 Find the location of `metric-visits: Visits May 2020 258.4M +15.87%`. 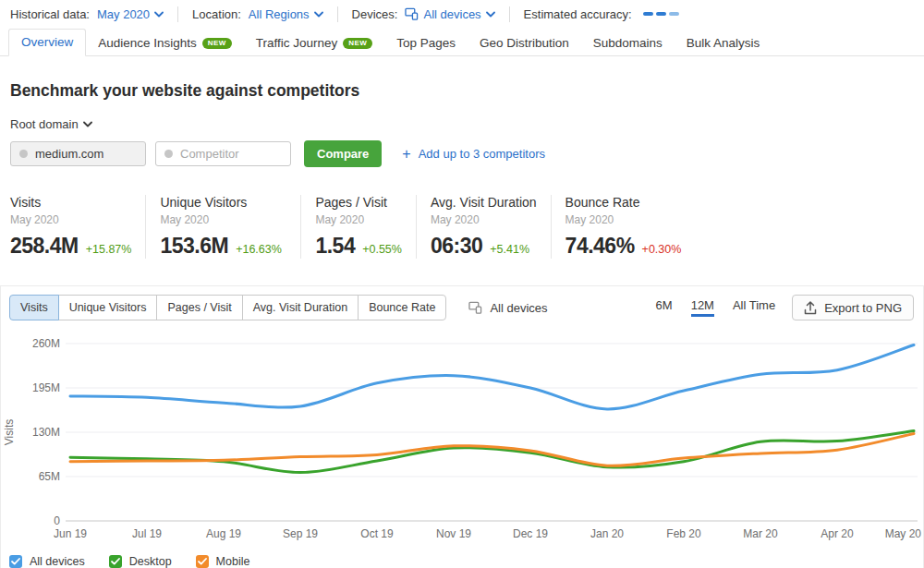

metric-visits: Visits May 2020 258.4M +15.87% is located at coordinates (78, 227).